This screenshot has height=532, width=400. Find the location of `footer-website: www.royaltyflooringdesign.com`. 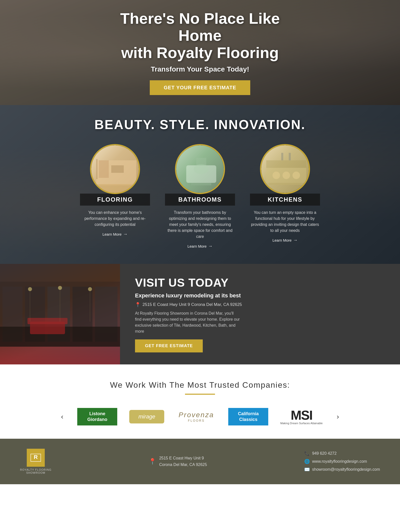

footer-website: www.royaltyflooringdesign.com is located at coordinates (340, 461).